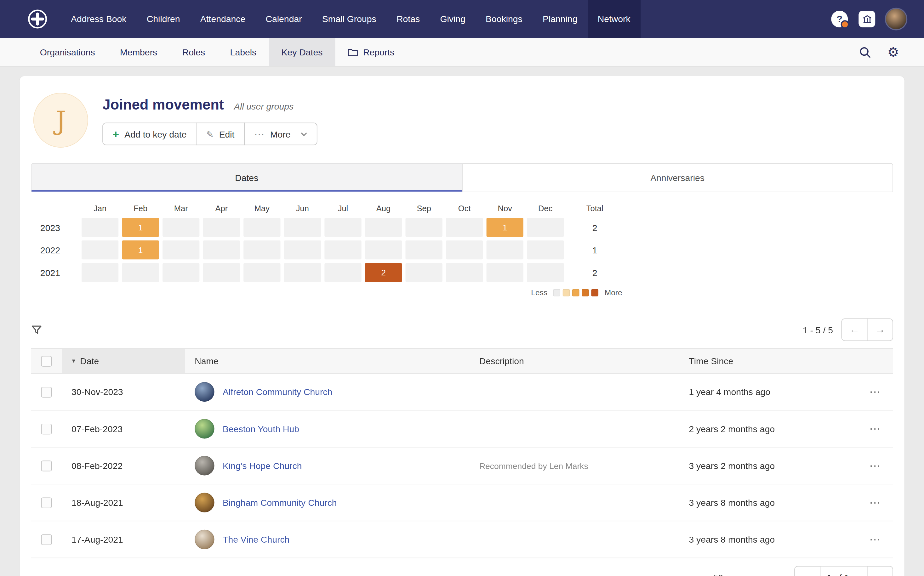  Describe the element at coordinates (37, 330) in the screenshot. I see `filter-icon` at that location.